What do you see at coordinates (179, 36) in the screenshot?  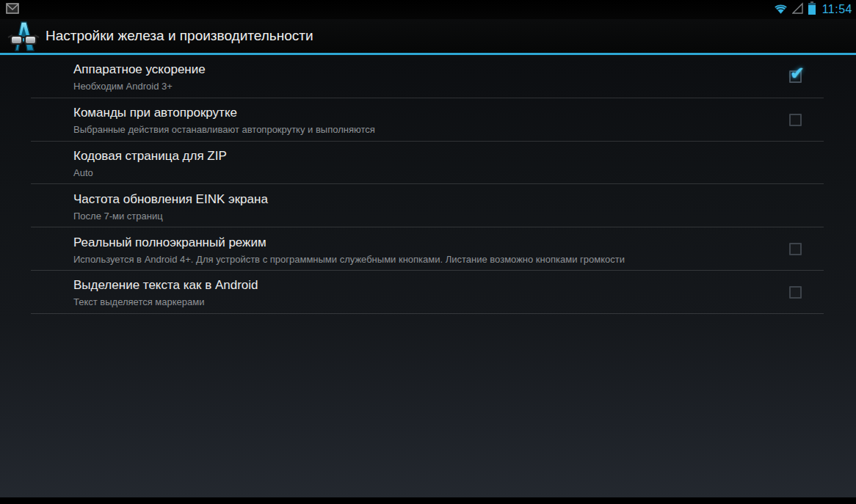 I see `page-title: Настройки железа и производительности` at bounding box center [179, 36].